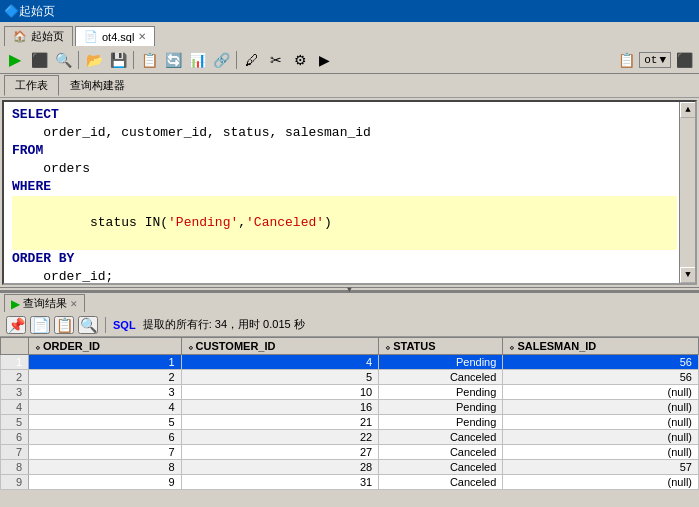  Describe the element at coordinates (344, 259) in the screenshot. I see `editor-line-7: ORDER BY` at that location.